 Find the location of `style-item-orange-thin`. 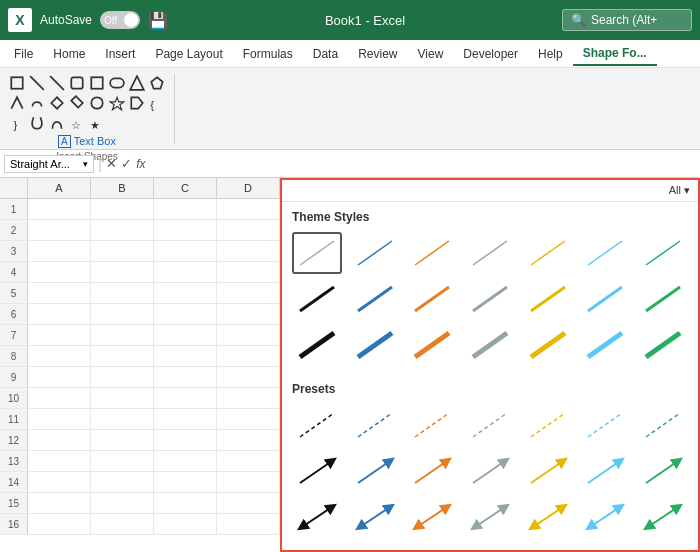

style-item-orange-thin is located at coordinates (433, 253).